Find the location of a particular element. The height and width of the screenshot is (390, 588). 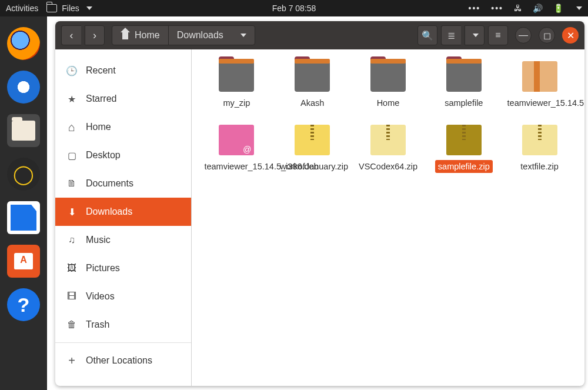

pic-icon is located at coordinates (72, 268).